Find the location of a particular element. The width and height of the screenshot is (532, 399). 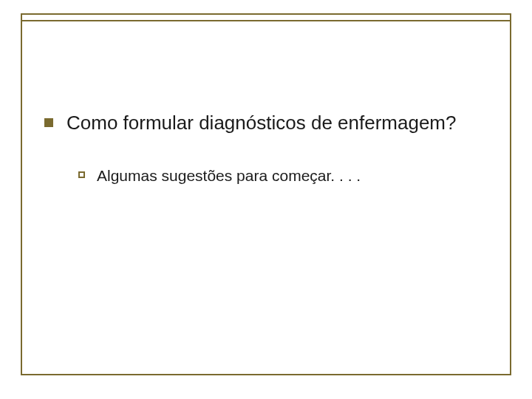

sub-bullet-text: Algumas sugestões para começar. . . . is located at coordinates (229, 176).